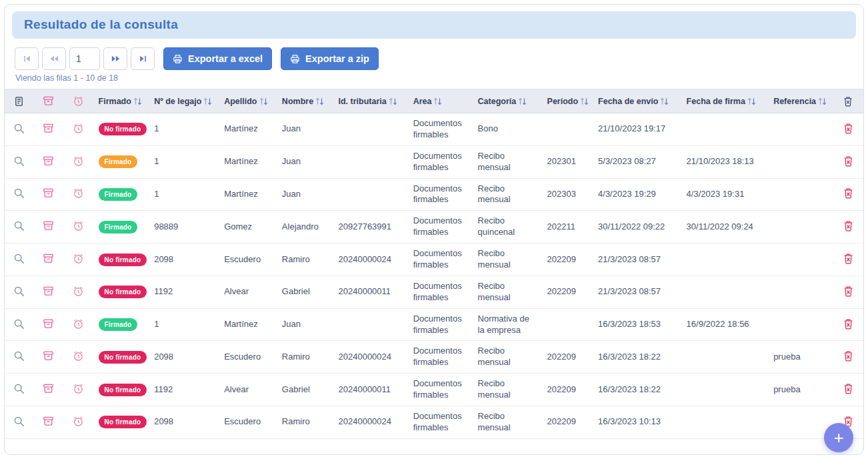  What do you see at coordinates (19, 101) in the screenshot?
I see `document-icon` at bounding box center [19, 101].